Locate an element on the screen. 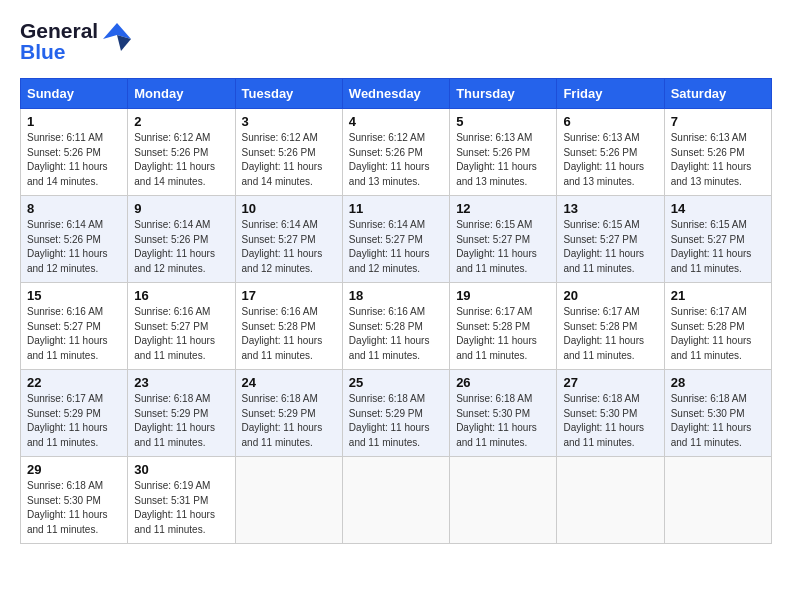  day-number: 1 is located at coordinates (74, 122).